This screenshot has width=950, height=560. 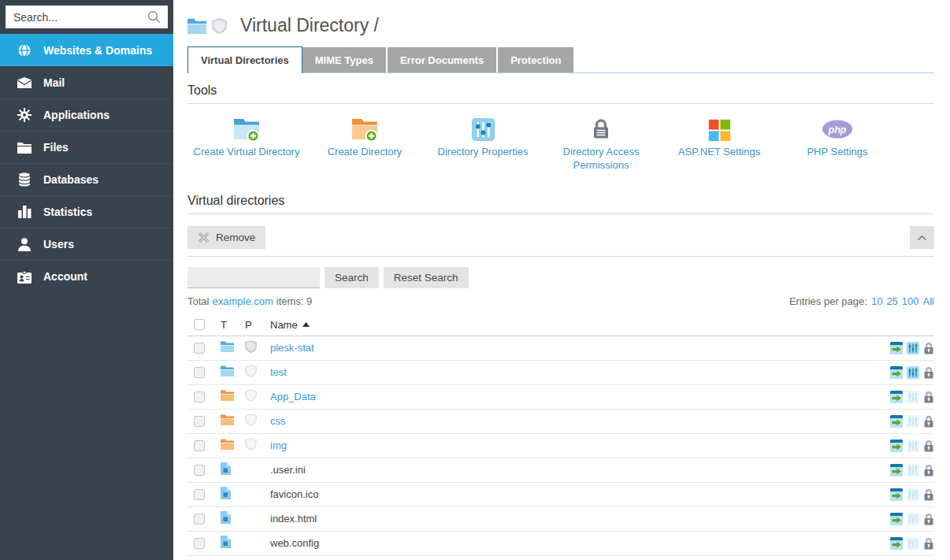 What do you see at coordinates (247, 142) in the screenshot?
I see `tool-create-virtual-directory: Create Virtual Directory` at bounding box center [247, 142].